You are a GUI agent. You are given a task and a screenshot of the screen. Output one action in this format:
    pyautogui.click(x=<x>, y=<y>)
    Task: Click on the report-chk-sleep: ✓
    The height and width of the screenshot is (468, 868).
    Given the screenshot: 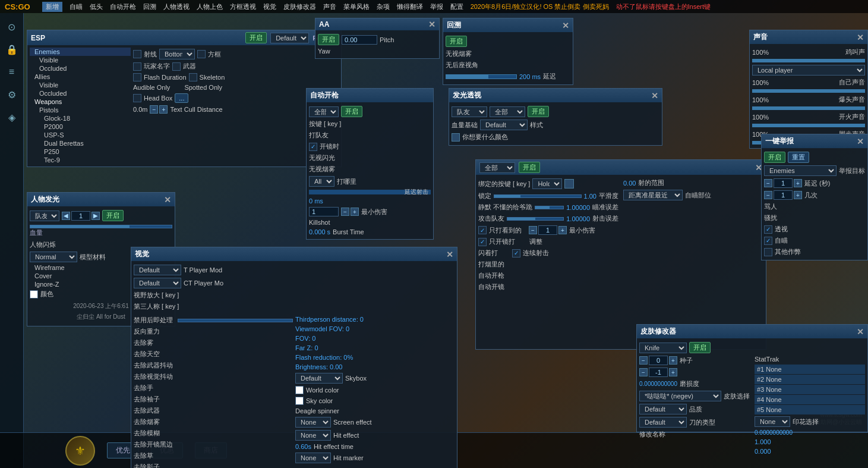 What is the action you would take?
    pyautogui.click(x=768, y=241)
    